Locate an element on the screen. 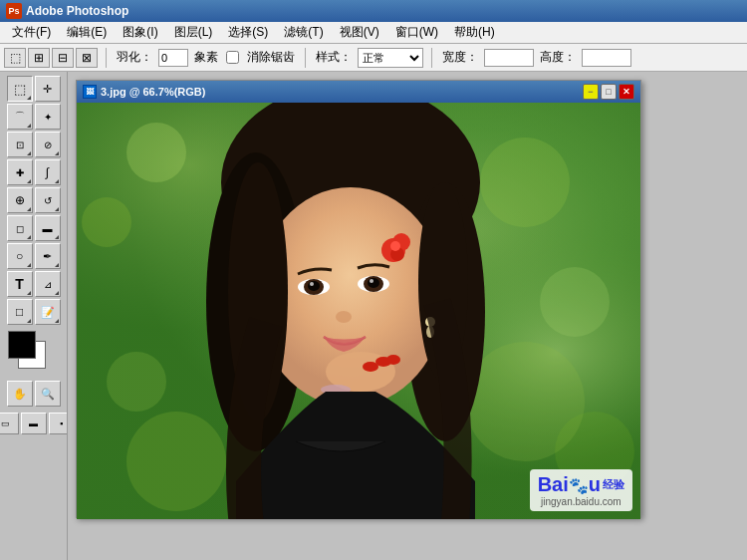 The height and width of the screenshot is (560, 747). screen-modes: ▭ ▬ ▪ is located at coordinates (34, 423).